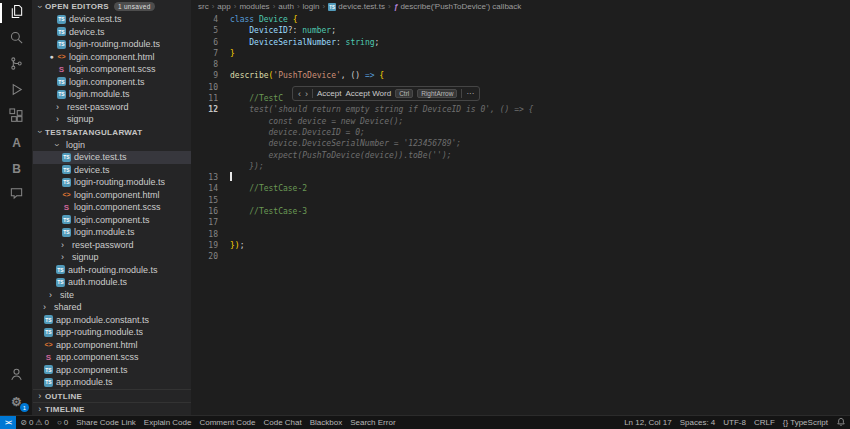  Describe the element at coordinates (112, 358) in the screenshot. I see `tree-item-app.component.scss: app.component.scss` at that location.